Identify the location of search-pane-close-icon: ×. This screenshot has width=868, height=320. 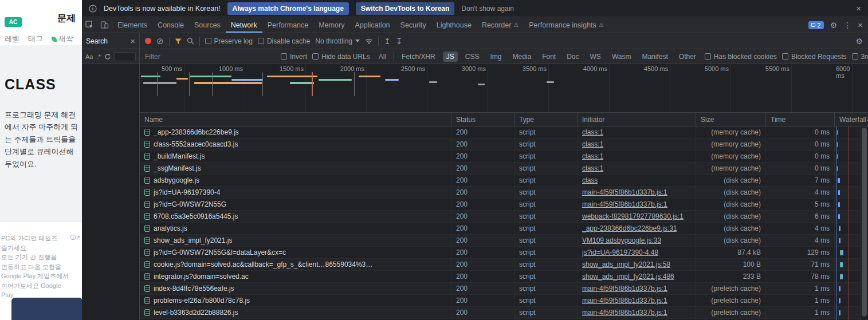
(133, 41).